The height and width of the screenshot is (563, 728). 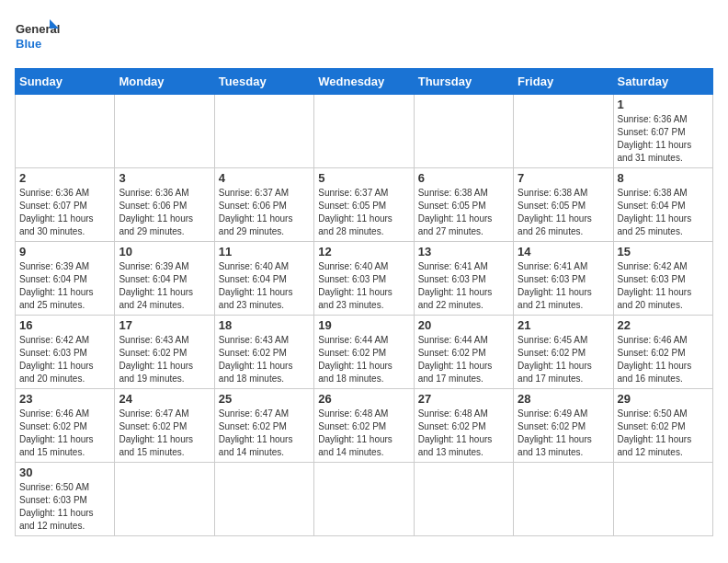 I want to click on day-header-sunday: Sunday, so click(x=65, y=82).